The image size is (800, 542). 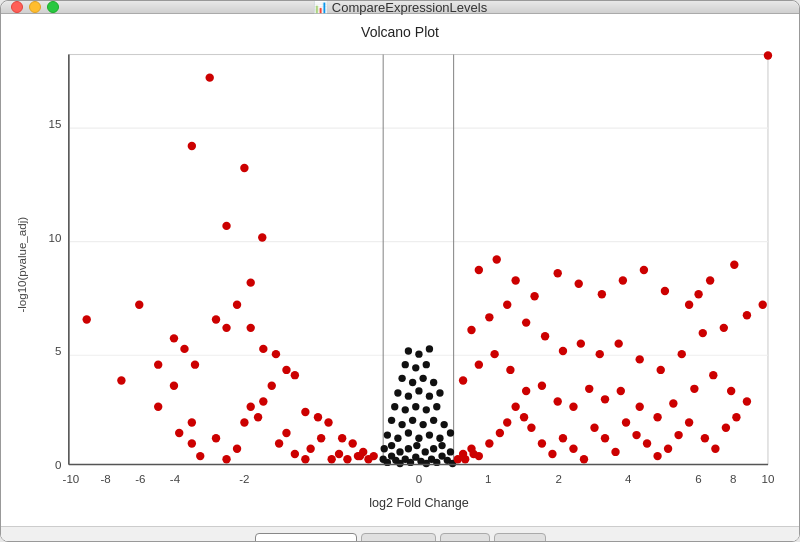 I want to click on svg-text: 10, so click(x=56, y=238).